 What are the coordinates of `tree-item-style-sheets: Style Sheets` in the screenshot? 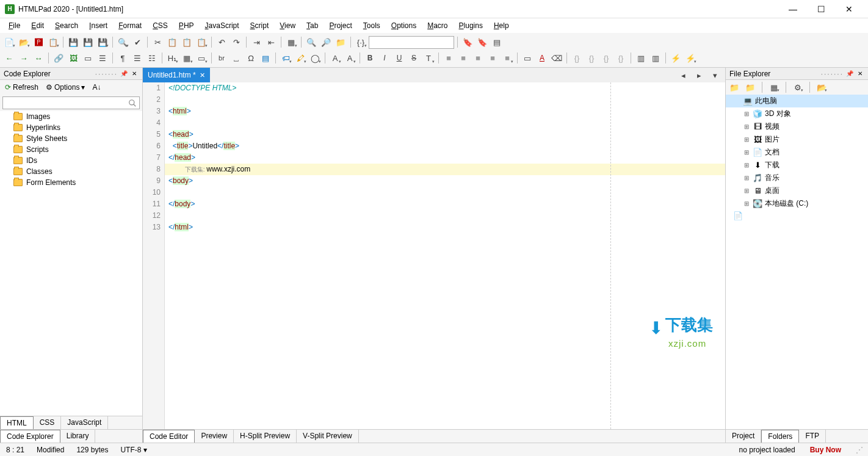 It's located at (71, 139).